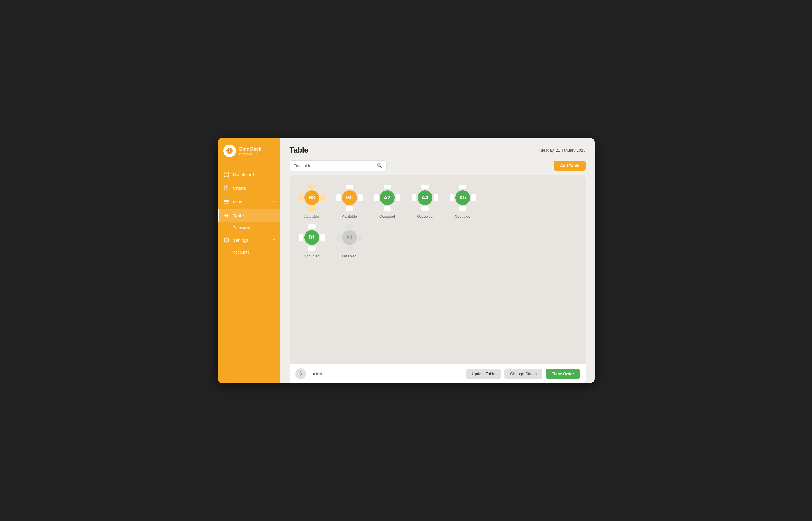 This screenshot has width=812, height=521. Describe the element at coordinates (387, 208) in the screenshot. I see `chair-bottom-A2` at that location.